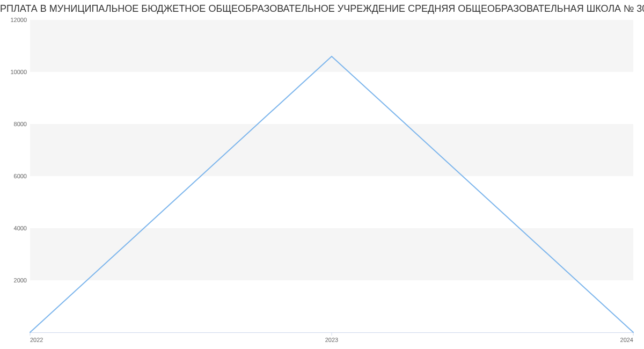 This screenshot has width=644, height=349. What do you see at coordinates (322, 8) in the screenshot?
I see `chart-title: РПЛАТА В МУНИЦИПАЛЬНОЕ БЮДЖЕТНОЕ ОБЩЕОБР…` at bounding box center [322, 8].